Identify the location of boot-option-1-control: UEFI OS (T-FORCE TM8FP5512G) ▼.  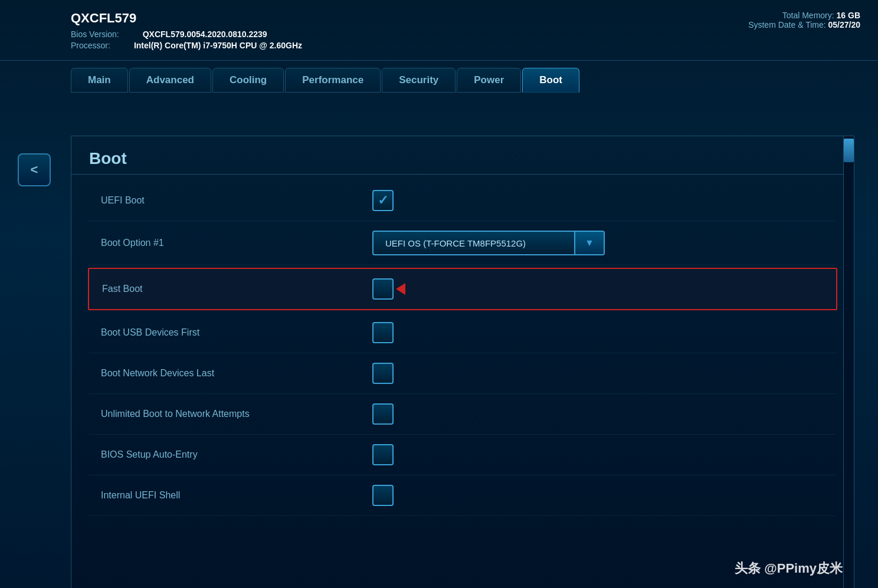
(489, 243).